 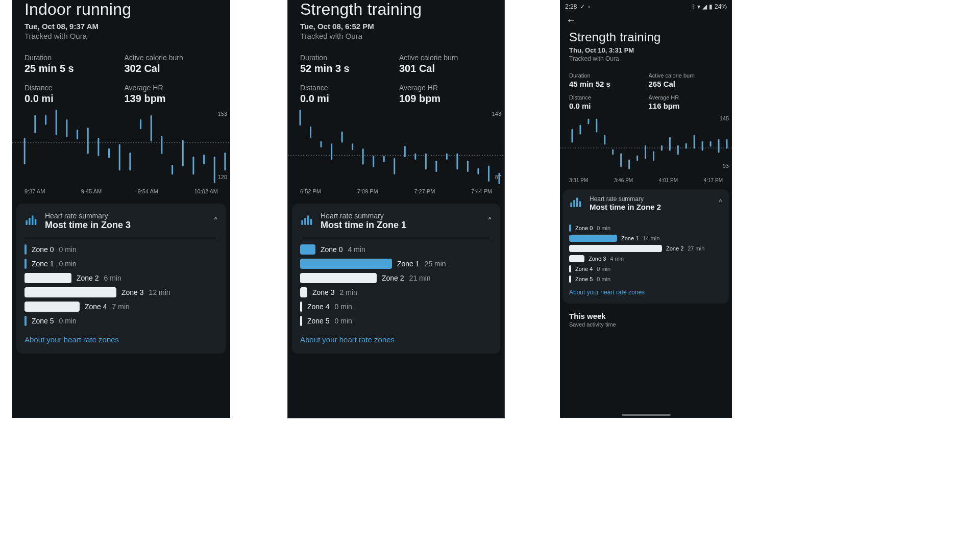 What do you see at coordinates (724, 118) in the screenshot?
I see `chart-ymax: 145` at bounding box center [724, 118].